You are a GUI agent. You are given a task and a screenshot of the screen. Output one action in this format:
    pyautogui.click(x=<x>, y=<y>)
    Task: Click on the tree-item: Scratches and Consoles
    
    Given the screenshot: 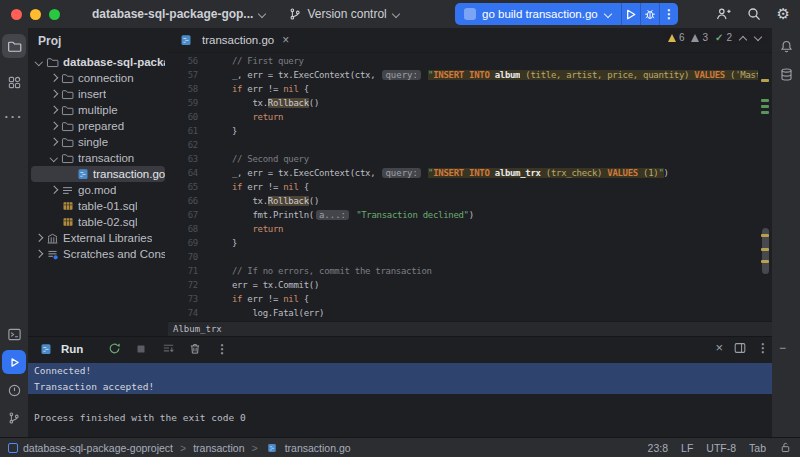 What is the action you would take?
    pyautogui.click(x=98, y=254)
    